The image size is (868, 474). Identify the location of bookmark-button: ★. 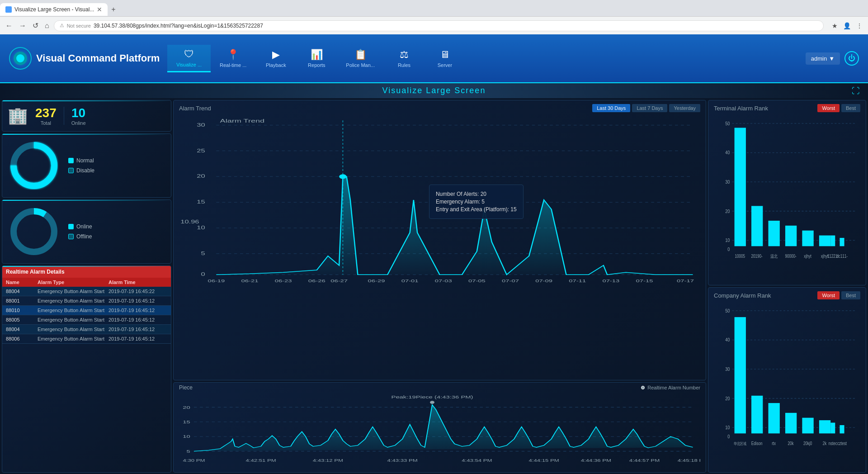
(835, 26).